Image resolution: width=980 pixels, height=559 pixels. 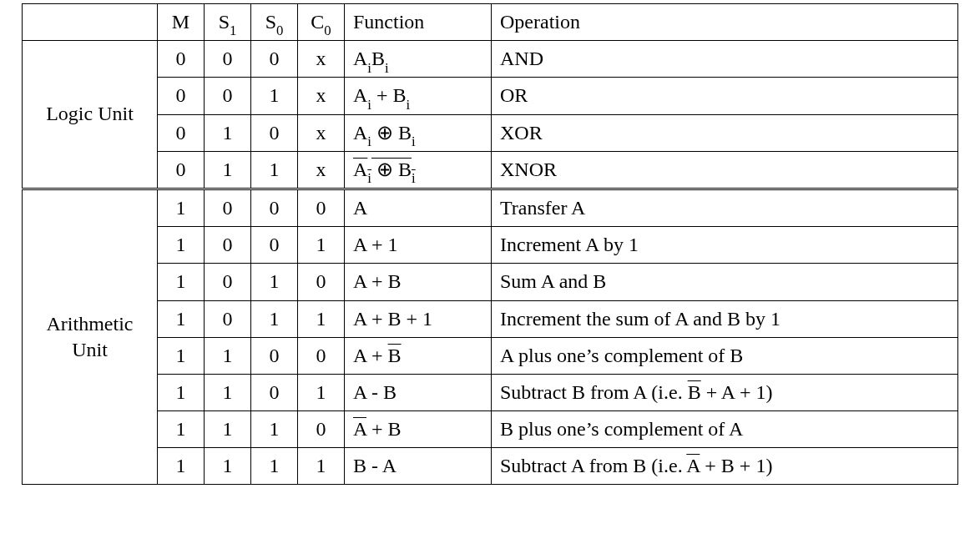 What do you see at coordinates (491, 355) in the screenshot?
I see `table-row: 1 1 0 0 A + B A plus one’s complement of…` at bounding box center [491, 355].